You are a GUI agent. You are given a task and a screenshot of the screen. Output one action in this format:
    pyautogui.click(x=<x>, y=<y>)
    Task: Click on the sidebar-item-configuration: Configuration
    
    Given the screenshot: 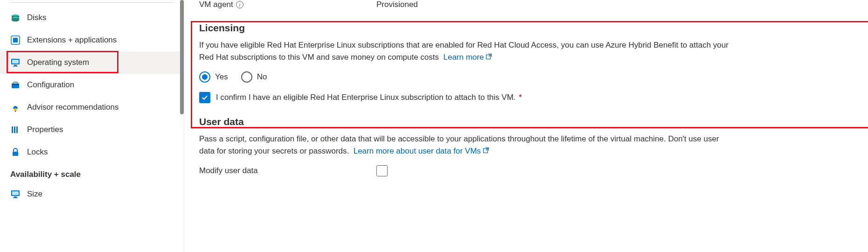 What is the action you would take?
    pyautogui.click(x=92, y=85)
    